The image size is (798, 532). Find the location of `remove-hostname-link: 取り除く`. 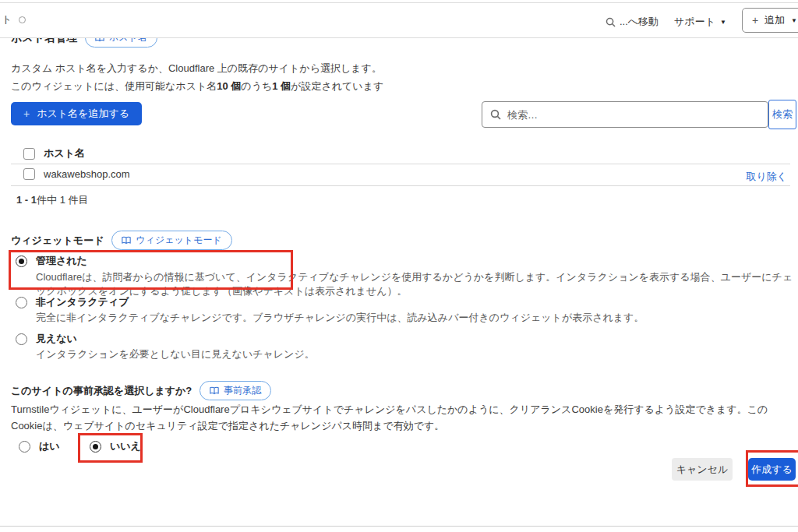

remove-hostname-link: 取り除く is located at coordinates (767, 177).